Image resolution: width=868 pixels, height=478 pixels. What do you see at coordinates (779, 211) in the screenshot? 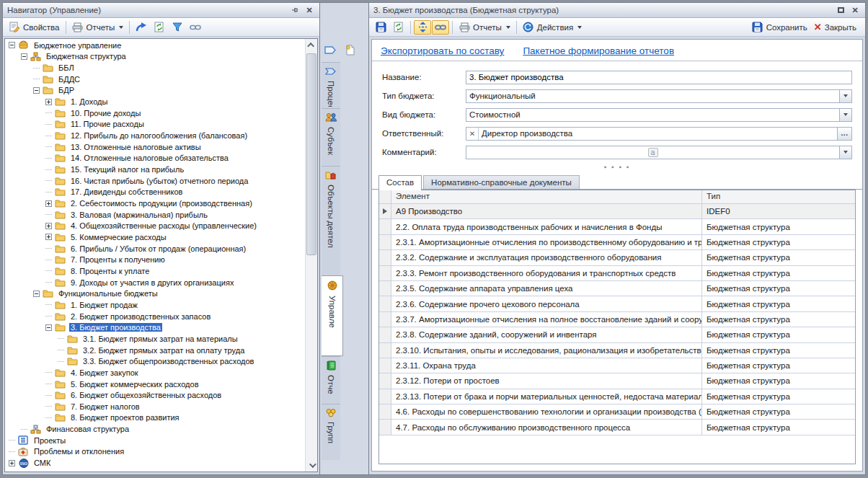
I see `cell-type: IDEF0` at bounding box center [779, 211].